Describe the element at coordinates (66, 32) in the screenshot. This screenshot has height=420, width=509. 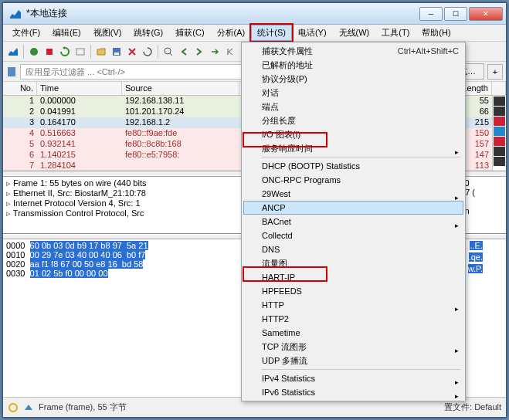
I see `menu-edit: 编辑(E)` at that location.